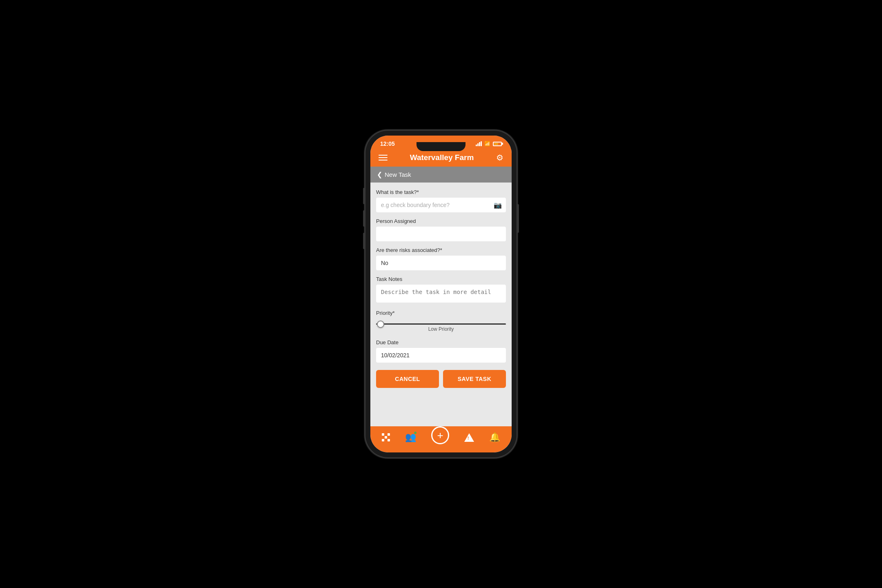 This screenshot has height=588, width=882. I want to click on phone-screen: 12:05 📶 Watervalley Farm ⚙ ❮ New Task, so click(441, 294).